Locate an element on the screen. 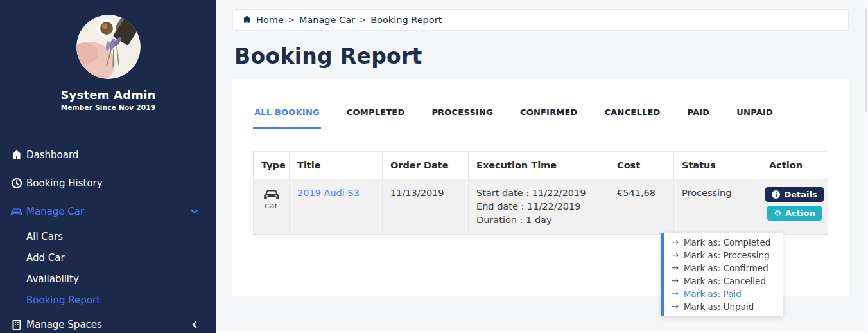 Image resolution: width=868 pixels, height=333 pixels. menu-item-mark-cancelled: → Mark as: Cancelled is located at coordinates (723, 281).